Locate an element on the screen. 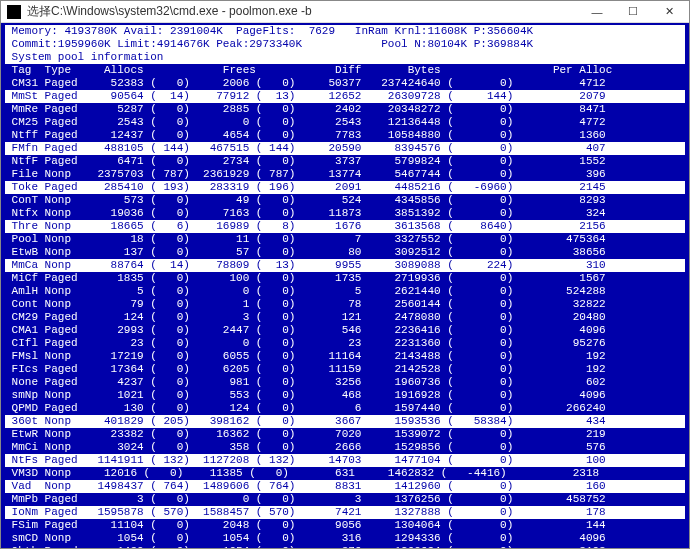 The width and height of the screenshot is (690, 549). table-row: AmlH Nonp 5 ( 0) 0 ( 0) 5 2621440 ( 0) 5… is located at coordinates (345, 292).